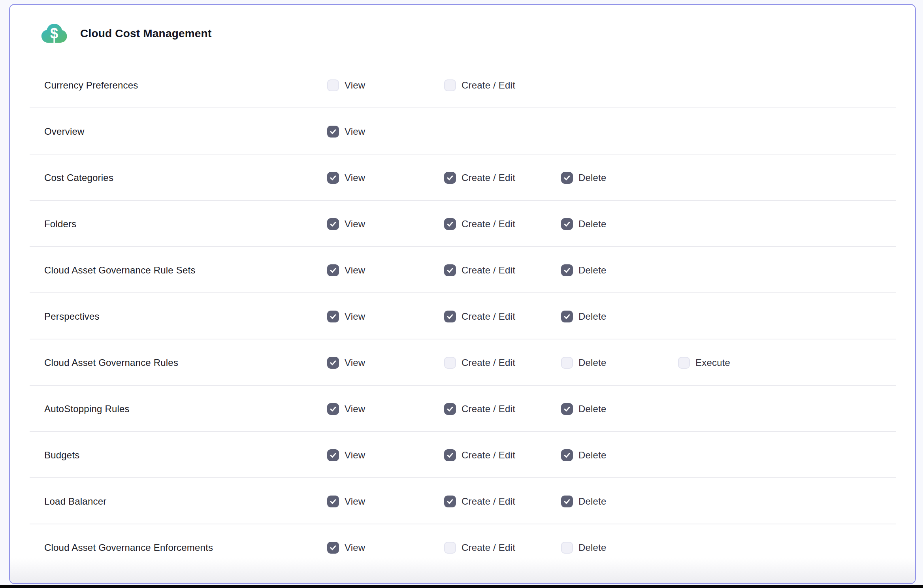 This screenshot has height=588, width=923. I want to click on resource-label: Cloud Asset Governance Enforcements, so click(186, 548).